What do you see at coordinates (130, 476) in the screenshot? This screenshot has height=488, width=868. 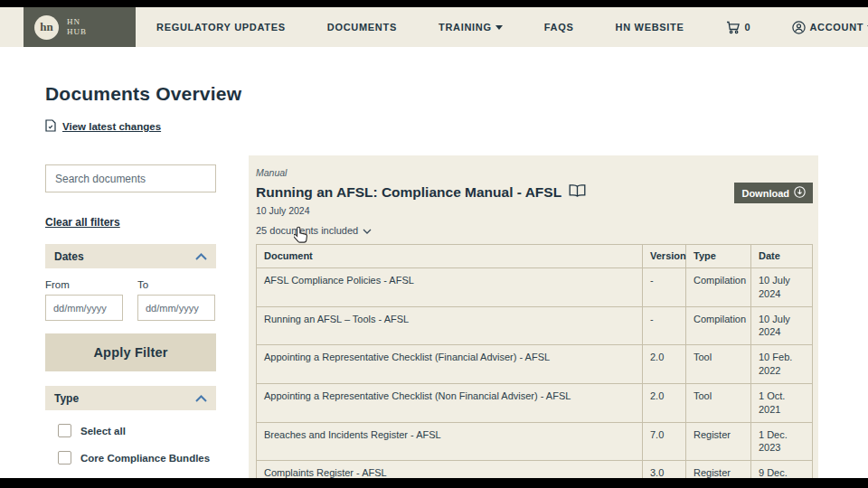 I see `type-option-other-document-bundles: Other Document Bundles` at bounding box center [130, 476].